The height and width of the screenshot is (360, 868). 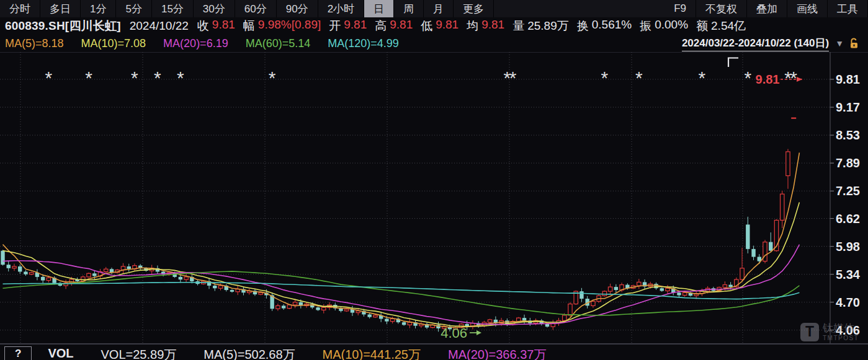 I want to click on chevron-down-icon: ▼, so click(x=839, y=43).